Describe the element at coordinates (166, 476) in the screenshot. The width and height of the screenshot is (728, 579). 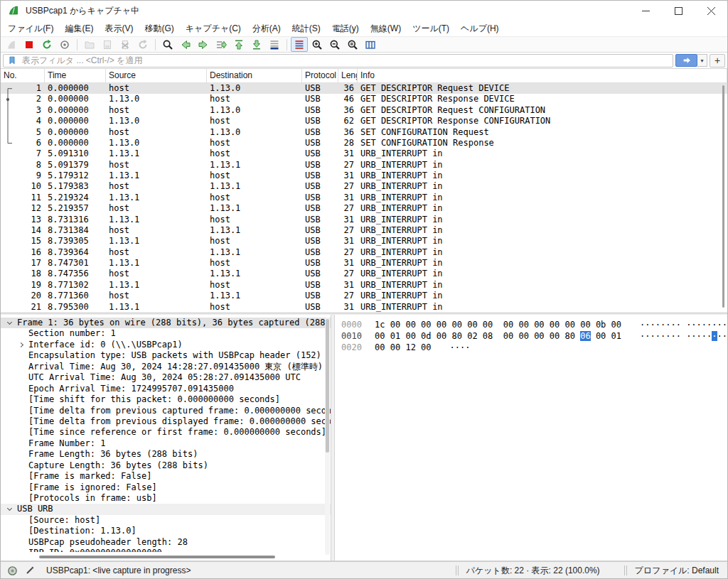
I see `detail-tree-item: [Frame is marked: False]` at that location.